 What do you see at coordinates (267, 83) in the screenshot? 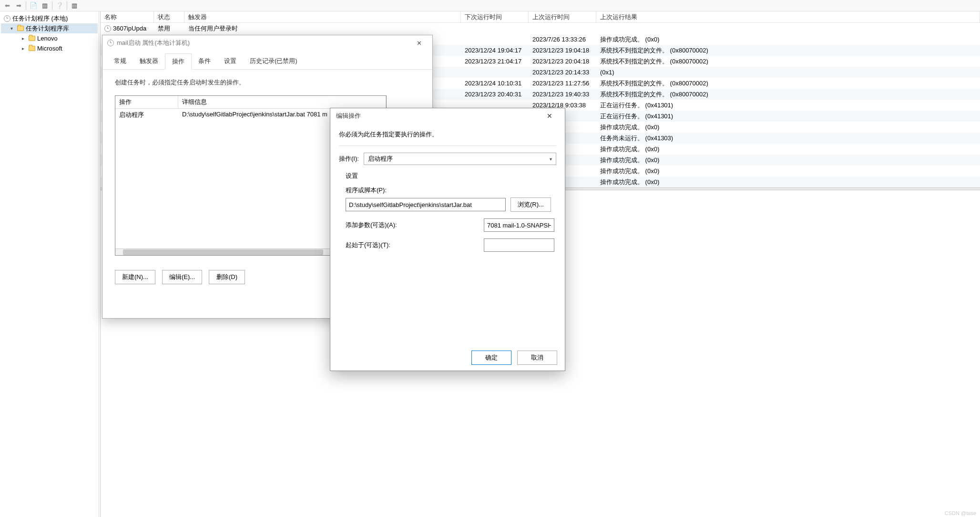
I see `tab-description: 创建任务时，必须指定任务启动时发生的操作。` at bounding box center [267, 83].